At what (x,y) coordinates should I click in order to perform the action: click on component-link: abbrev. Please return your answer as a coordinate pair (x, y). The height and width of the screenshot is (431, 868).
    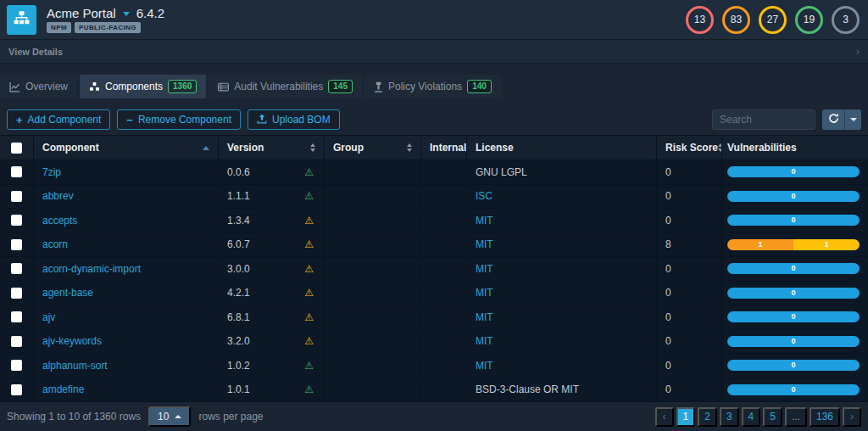
    Looking at the image, I should click on (58, 196).